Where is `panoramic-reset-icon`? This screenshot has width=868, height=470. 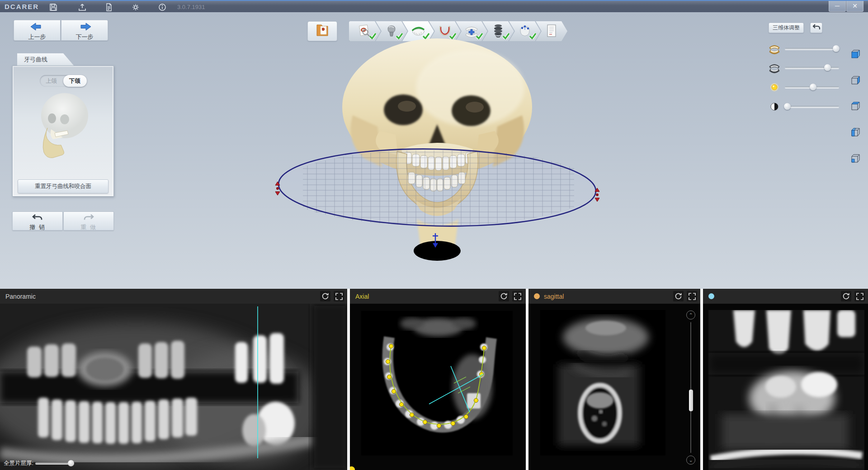
panoramic-reset-icon is located at coordinates (326, 296).